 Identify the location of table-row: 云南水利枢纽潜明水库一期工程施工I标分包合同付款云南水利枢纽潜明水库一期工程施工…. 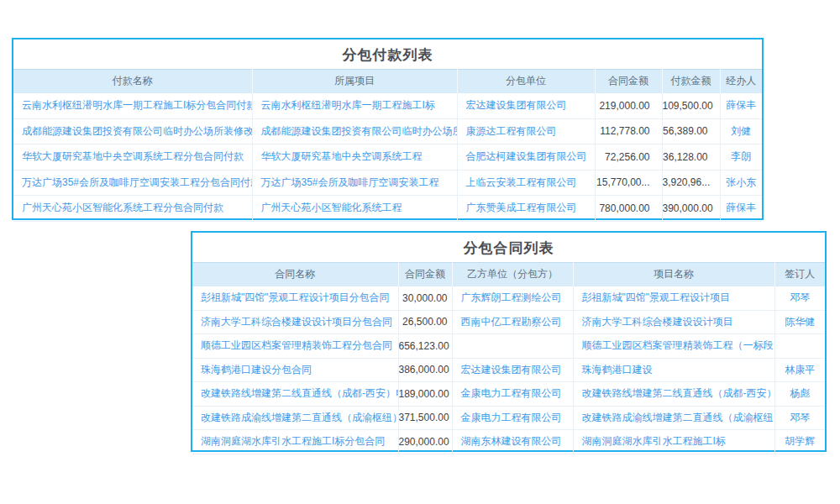
(388, 106).